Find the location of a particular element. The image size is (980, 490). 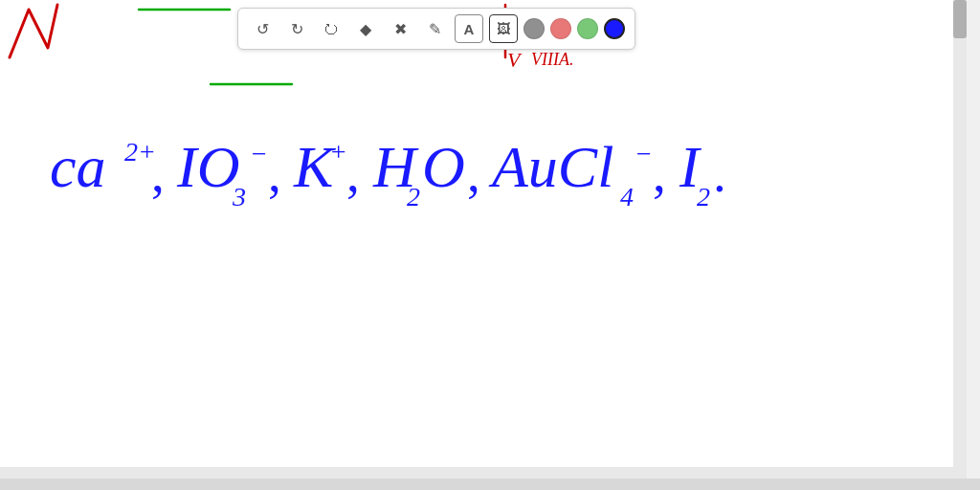

color-gray is located at coordinates (534, 29).